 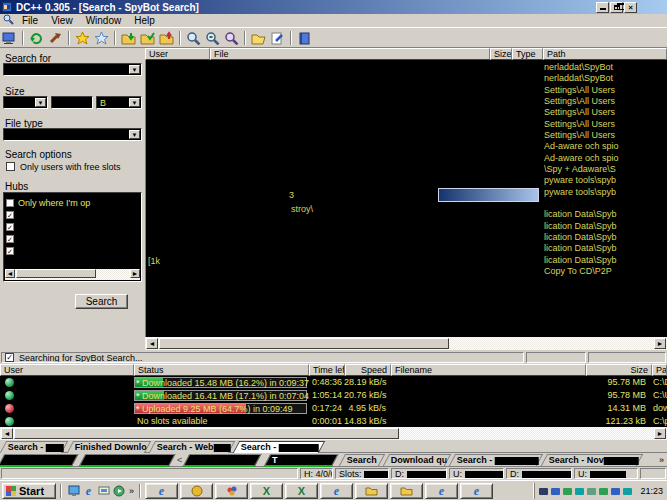 What do you see at coordinates (442, 491) in the screenshot?
I see `taskbar-button-ie-3: e` at bounding box center [442, 491].